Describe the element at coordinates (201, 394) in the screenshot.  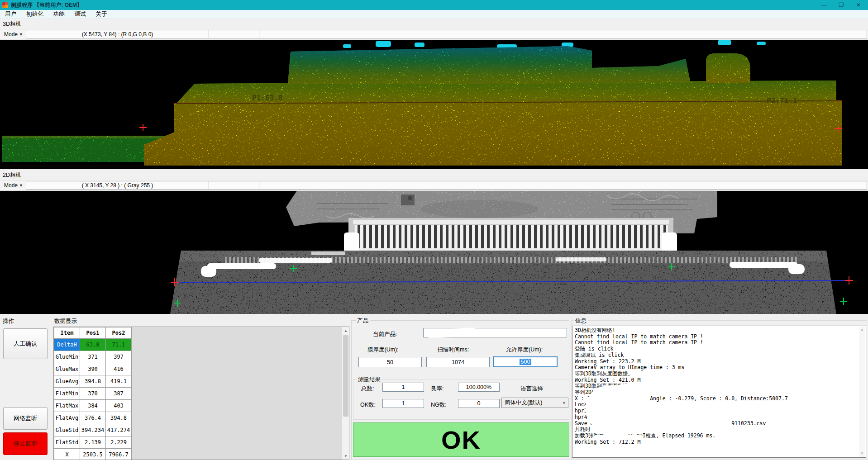
I see `data-table-container: ItemPos1Pos2 DeltaH63.871.1GlueMin371397…` at that location.